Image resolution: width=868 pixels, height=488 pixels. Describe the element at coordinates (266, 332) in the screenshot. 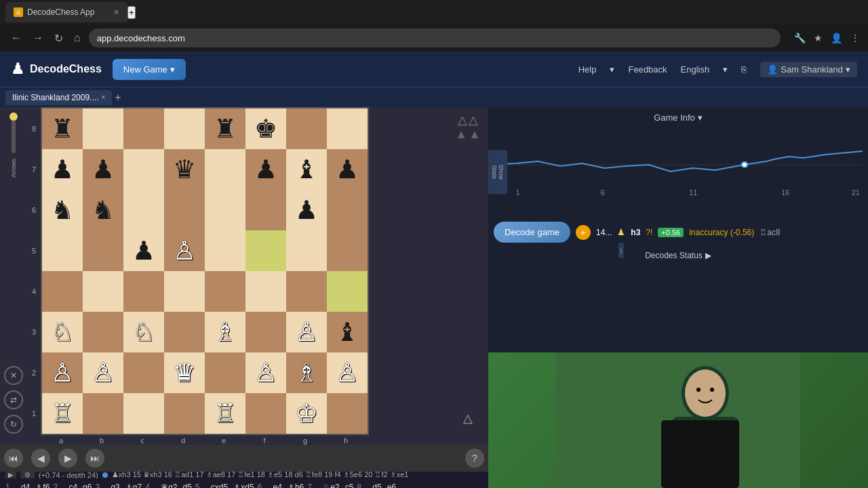

I see `square-f3` at that location.